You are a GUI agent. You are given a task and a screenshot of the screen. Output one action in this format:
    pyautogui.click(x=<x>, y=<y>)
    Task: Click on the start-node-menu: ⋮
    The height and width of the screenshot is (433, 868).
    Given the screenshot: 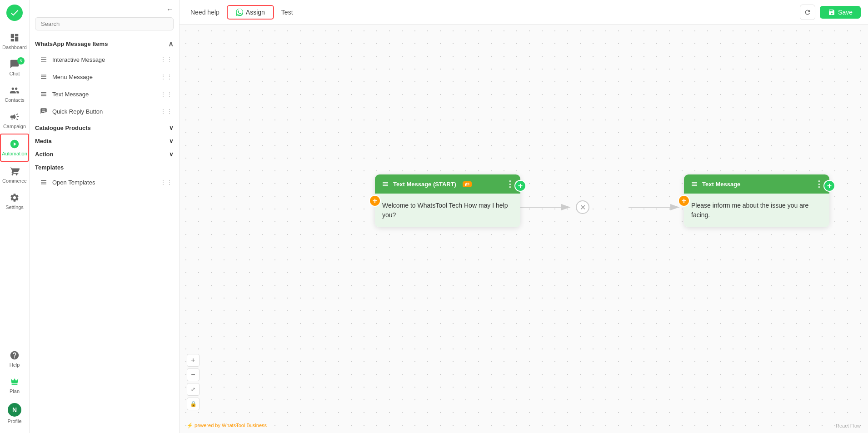 What is the action you would take?
    pyautogui.click(x=510, y=184)
    